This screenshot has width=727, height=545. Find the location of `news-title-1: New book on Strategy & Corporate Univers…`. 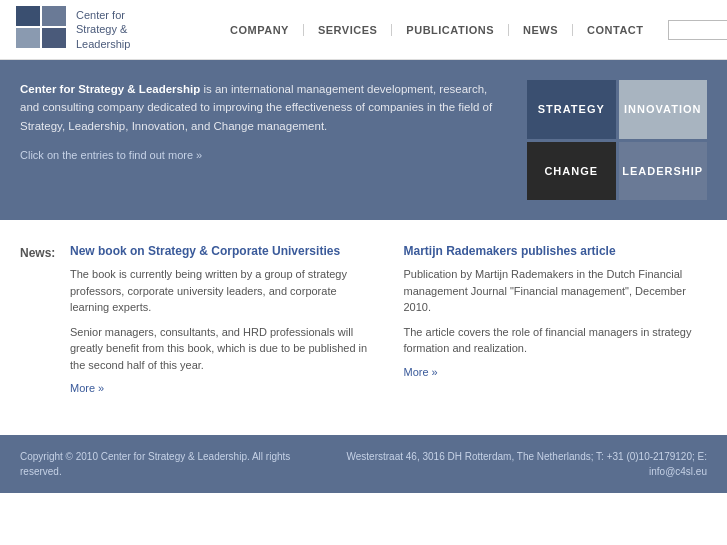

news-title-1: New book on Strategy & Corporate Univers… is located at coordinates (222, 251).